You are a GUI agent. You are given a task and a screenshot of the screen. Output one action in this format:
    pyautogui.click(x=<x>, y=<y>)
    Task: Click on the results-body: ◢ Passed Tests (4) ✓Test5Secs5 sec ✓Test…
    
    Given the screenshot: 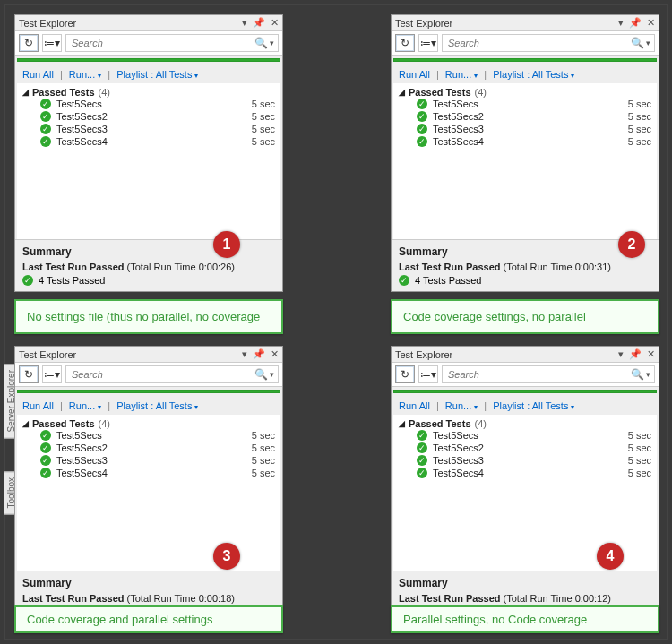 What is the action you would take?
    pyautogui.click(x=149, y=161)
    